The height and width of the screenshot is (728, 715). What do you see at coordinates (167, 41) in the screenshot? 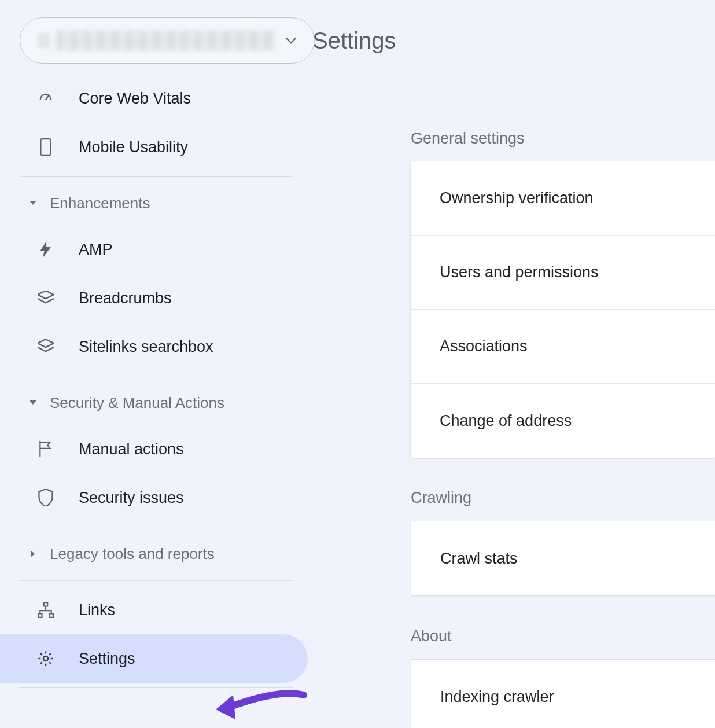
I see `property-selector` at bounding box center [167, 41].